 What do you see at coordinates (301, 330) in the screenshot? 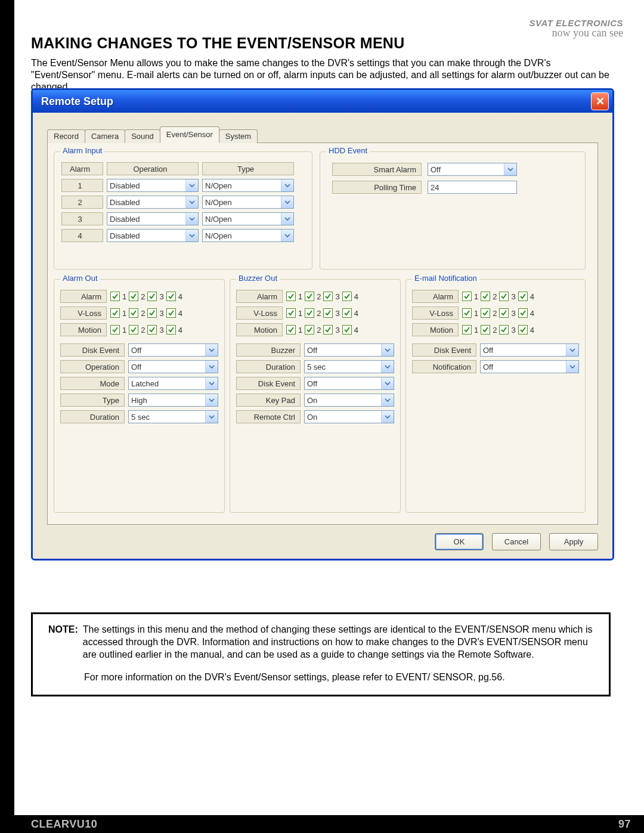
I see `checkbox-label: 1` at bounding box center [301, 330].